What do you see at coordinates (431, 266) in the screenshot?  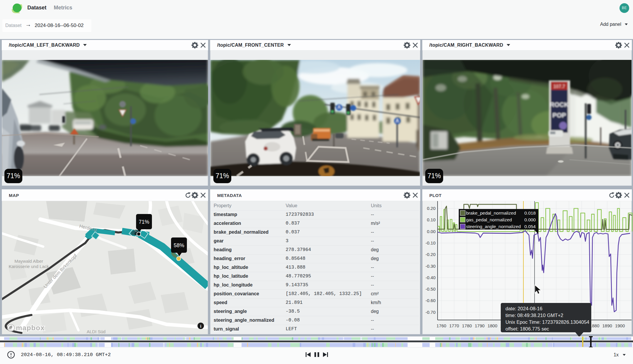 I see `svg-text: -0.30` at bounding box center [431, 266].